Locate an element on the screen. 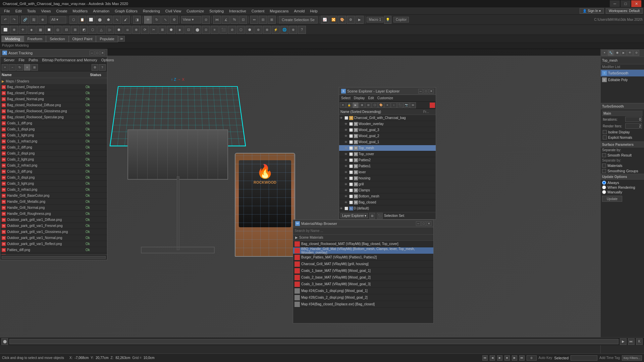 The height and width of the screenshot is (362, 644). scene-row: 👁 ⬜ M Wooden_overlay is located at coordinates (387, 124).